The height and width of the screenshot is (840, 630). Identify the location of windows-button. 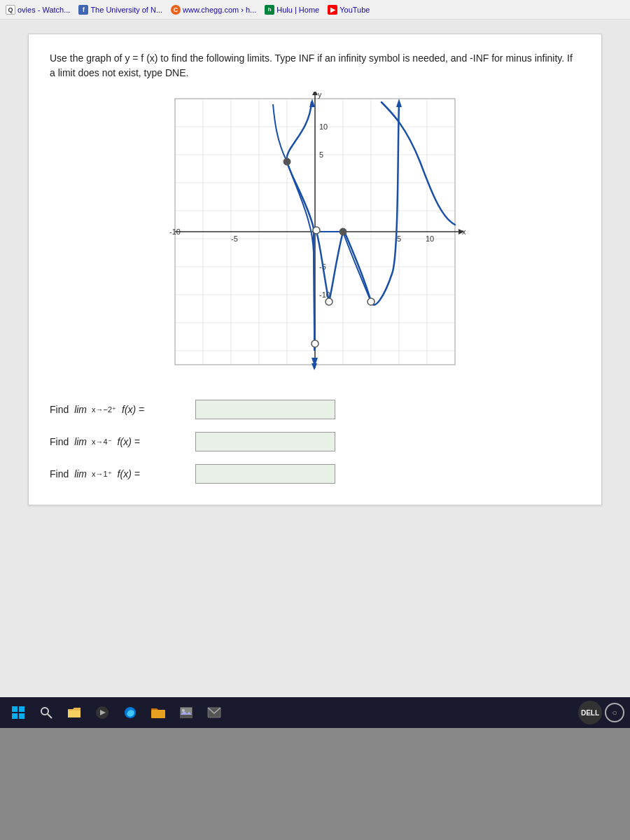
(18, 713).